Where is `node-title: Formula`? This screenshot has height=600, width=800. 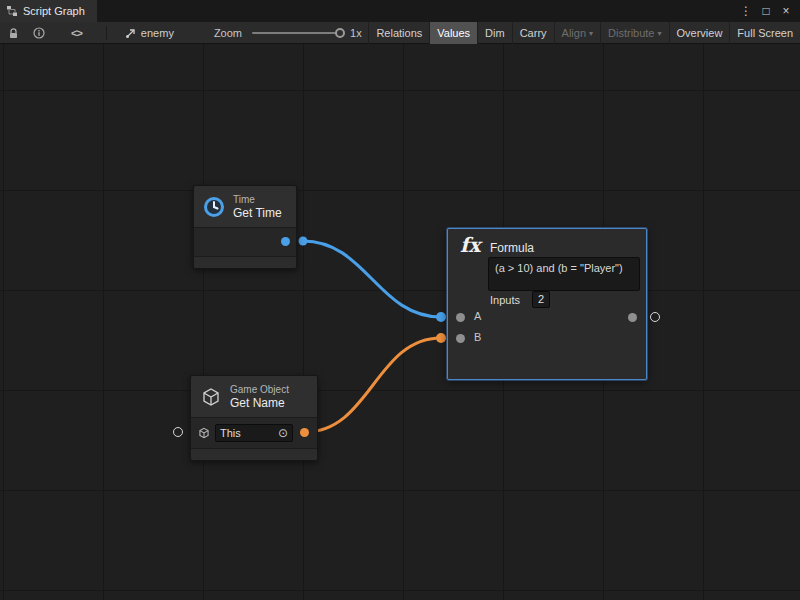
node-title: Formula is located at coordinates (512, 248).